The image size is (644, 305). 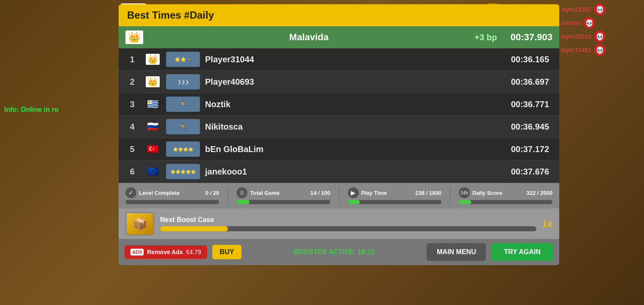 I want to click on rank-6: 6, so click(x=132, y=172).